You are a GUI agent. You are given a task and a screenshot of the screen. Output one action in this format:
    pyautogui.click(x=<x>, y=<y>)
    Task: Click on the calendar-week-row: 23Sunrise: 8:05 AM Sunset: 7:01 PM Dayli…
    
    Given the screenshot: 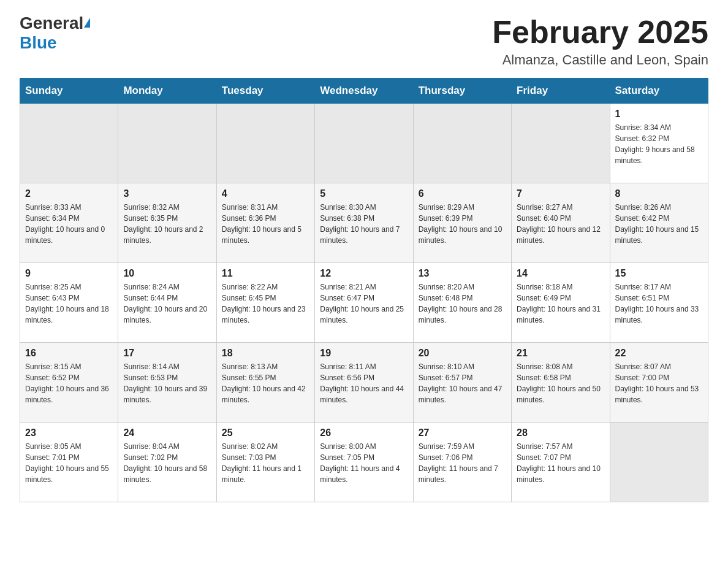 What is the action you would take?
    pyautogui.click(x=364, y=462)
    